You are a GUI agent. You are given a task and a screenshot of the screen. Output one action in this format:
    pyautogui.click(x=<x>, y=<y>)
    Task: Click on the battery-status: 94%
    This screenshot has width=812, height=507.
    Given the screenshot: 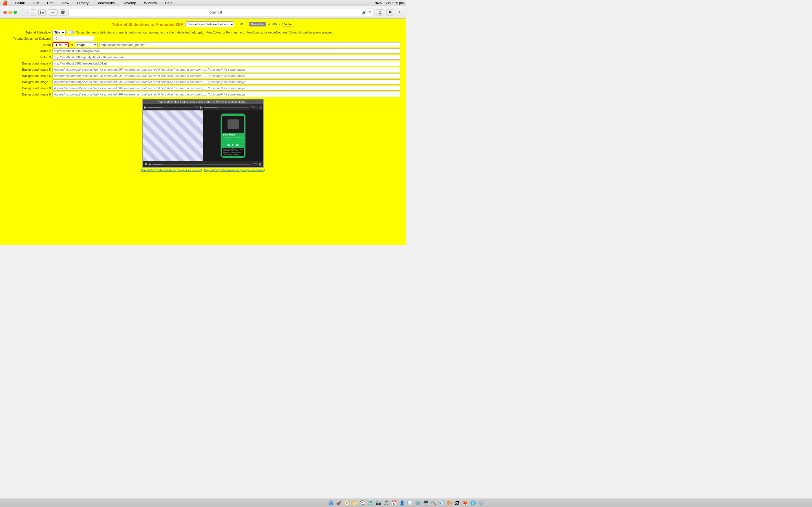 What is the action you would take?
    pyautogui.click(x=378, y=3)
    